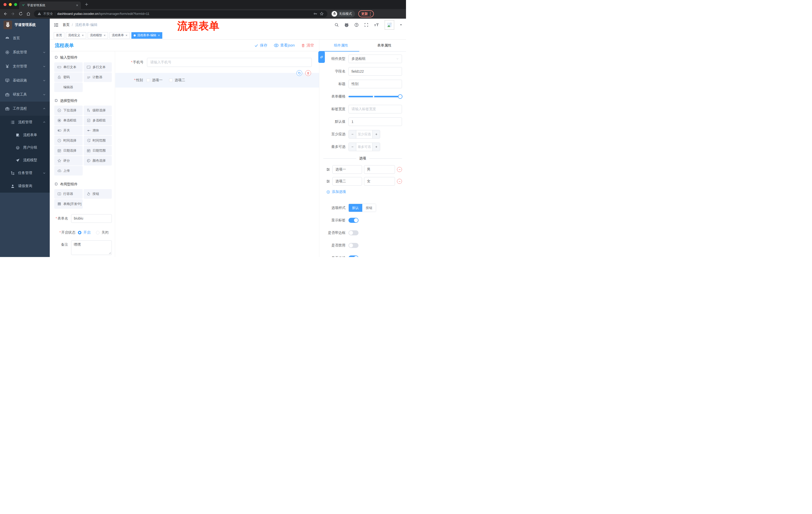  I want to click on sidebar-item-infrastructure: 基础设施, so click(25, 80).